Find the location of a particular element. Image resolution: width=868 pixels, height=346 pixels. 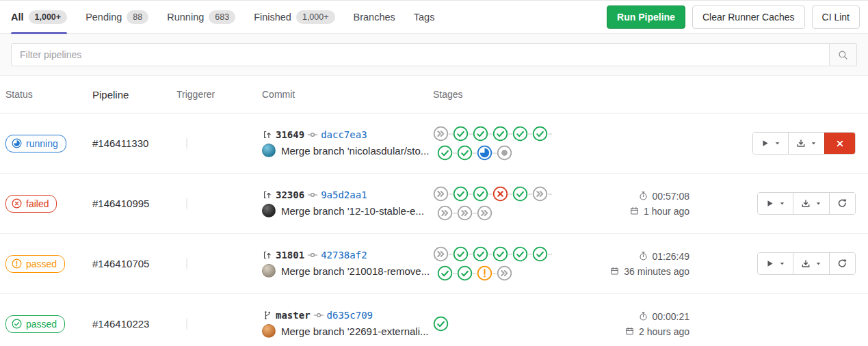

pipeline-id-link: #146410995 is located at coordinates (134, 204).